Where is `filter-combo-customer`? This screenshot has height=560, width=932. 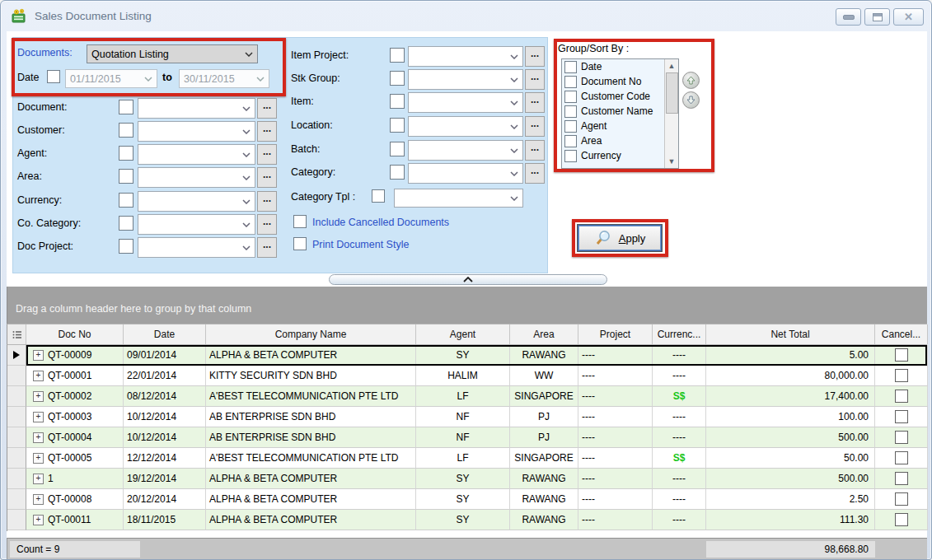
filter-combo-customer is located at coordinates (196, 132).